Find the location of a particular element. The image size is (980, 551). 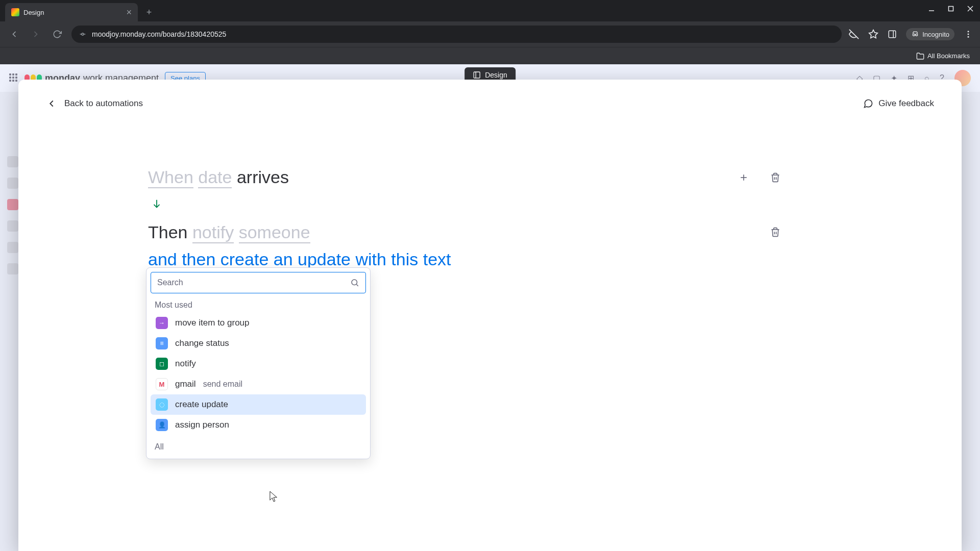

action1-sentence: Then notify someone is located at coordinates (229, 233).